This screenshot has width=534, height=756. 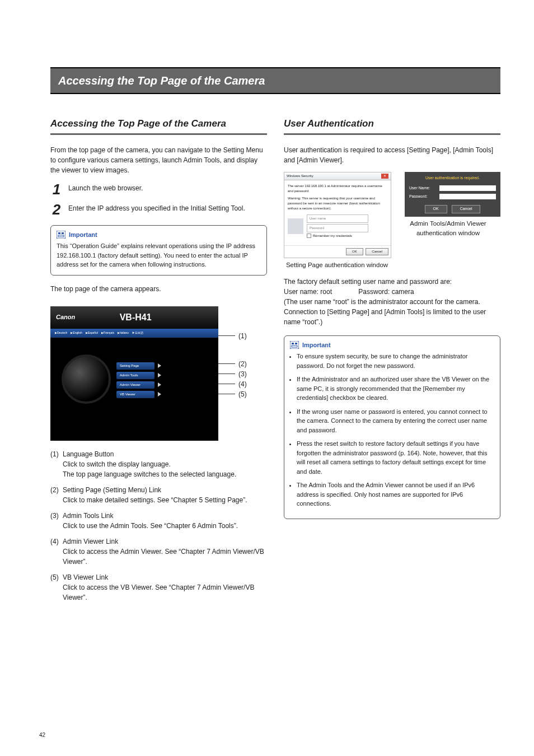 I want to click on callout-1: (1), so click(x=241, y=336).